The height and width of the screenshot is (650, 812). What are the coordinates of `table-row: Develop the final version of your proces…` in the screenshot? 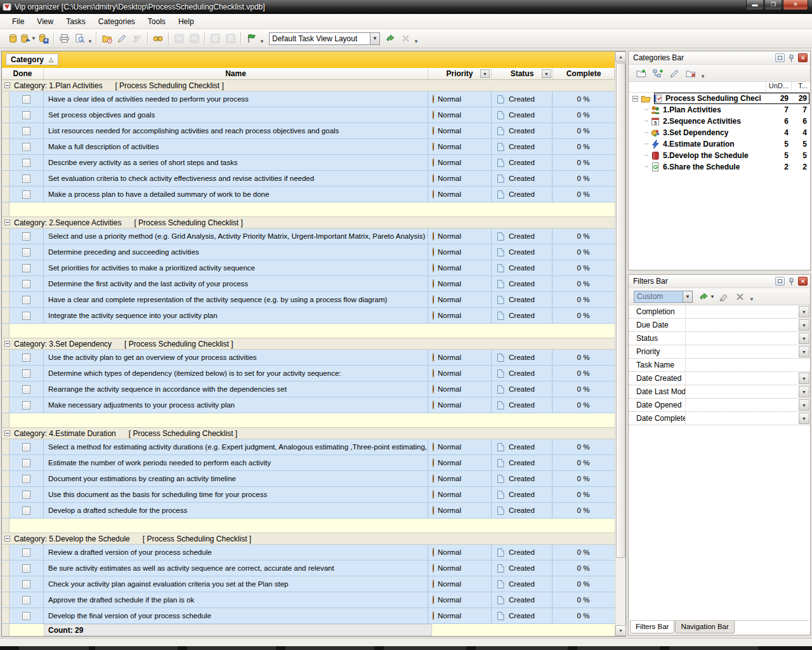 It's located at (308, 616).